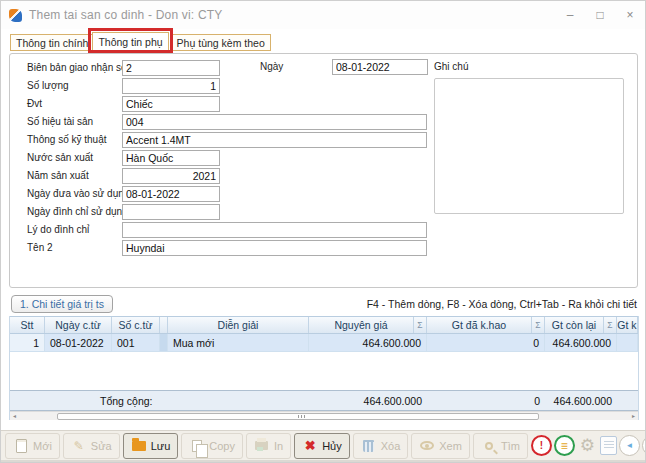  Describe the element at coordinates (391, 446) in the screenshot. I see `button-label: Xóa` at that location.